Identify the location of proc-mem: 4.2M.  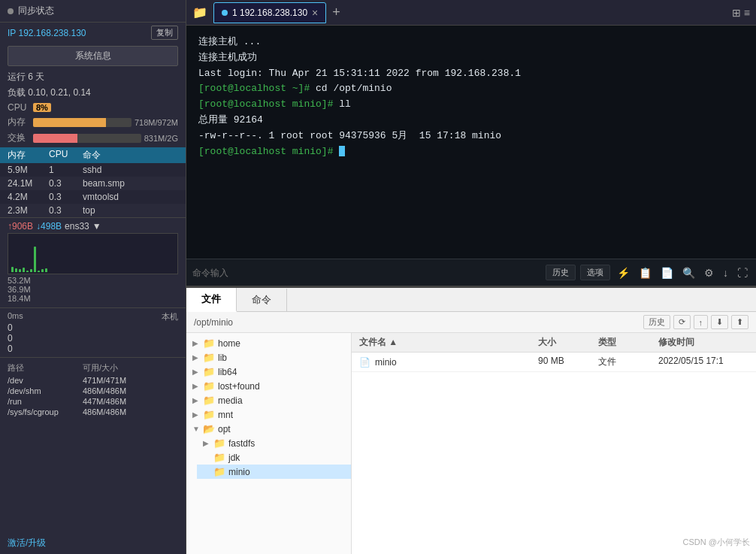
(29, 197).